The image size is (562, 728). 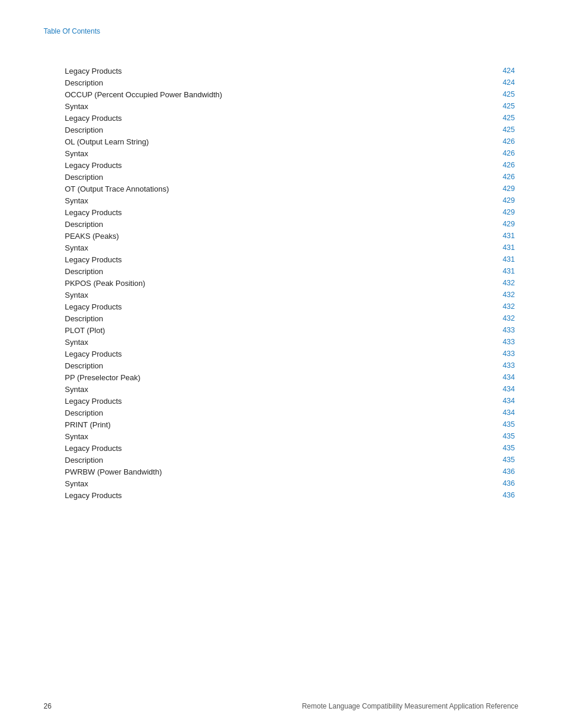 What do you see at coordinates (290, 165) in the screenshot?
I see `toc-row: Legacy Products426` at bounding box center [290, 165].